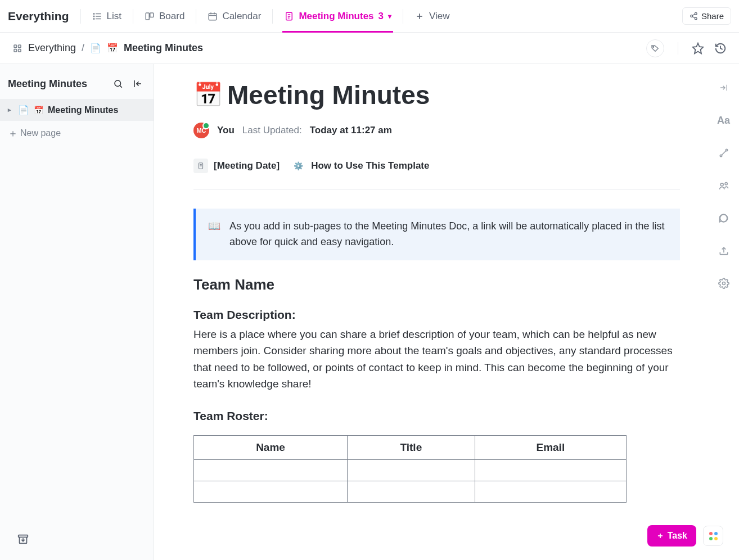 The image size is (739, 560). I want to click on doc-updated-label: Last Updated:, so click(272, 130).